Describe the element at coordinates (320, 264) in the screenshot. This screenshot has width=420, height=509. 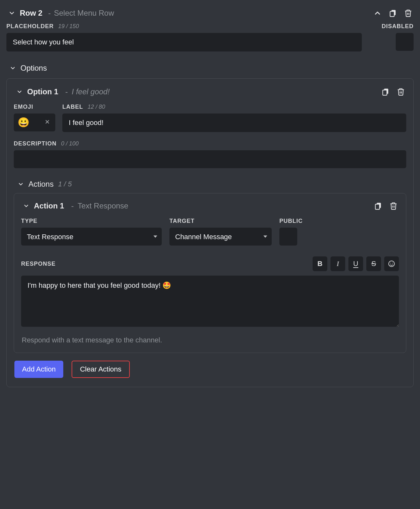
I see `format-bold-button: B` at that location.